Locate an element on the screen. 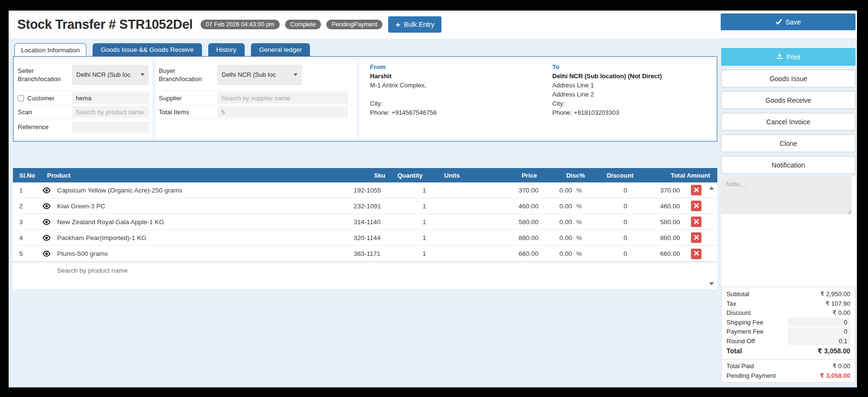  header-bar: Stock Transfer # STR1052Del 07 Feb 2026 … is located at coordinates (433, 24).